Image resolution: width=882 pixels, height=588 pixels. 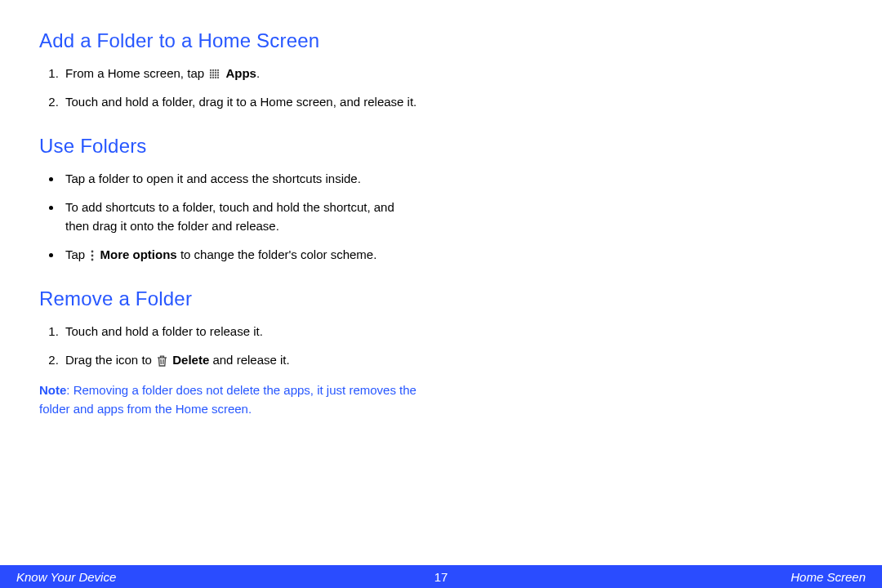 What do you see at coordinates (66, 577) in the screenshot?
I see `footer-left: Know Your Device` at bounding box center [66, 577].